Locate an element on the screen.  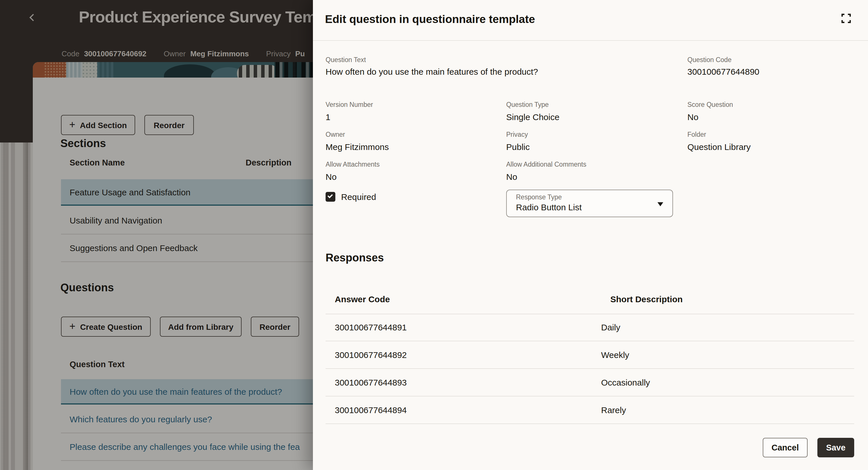
privacy-label: Privacy is located at coordinates (517, 135).